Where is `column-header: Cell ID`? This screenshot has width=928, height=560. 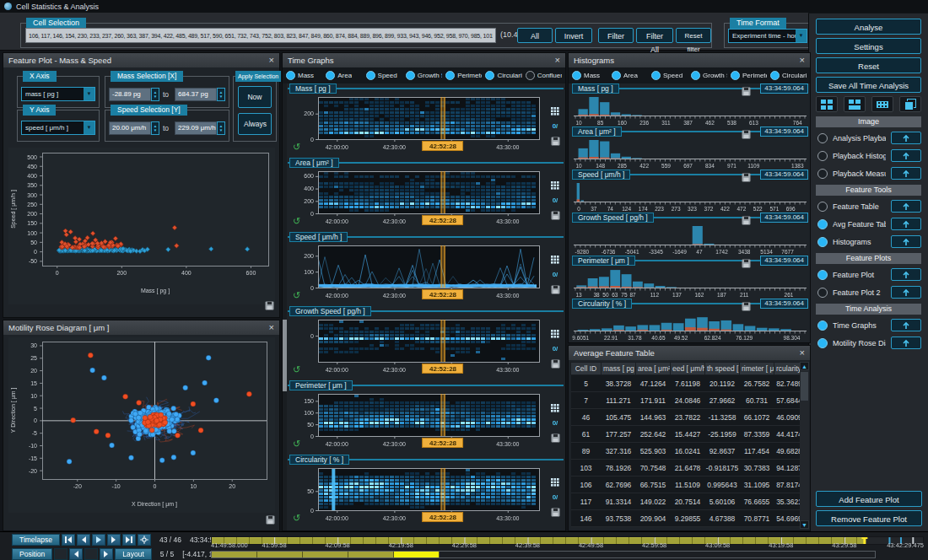 column-header: Cell ID is located at coordinates (586, 369).